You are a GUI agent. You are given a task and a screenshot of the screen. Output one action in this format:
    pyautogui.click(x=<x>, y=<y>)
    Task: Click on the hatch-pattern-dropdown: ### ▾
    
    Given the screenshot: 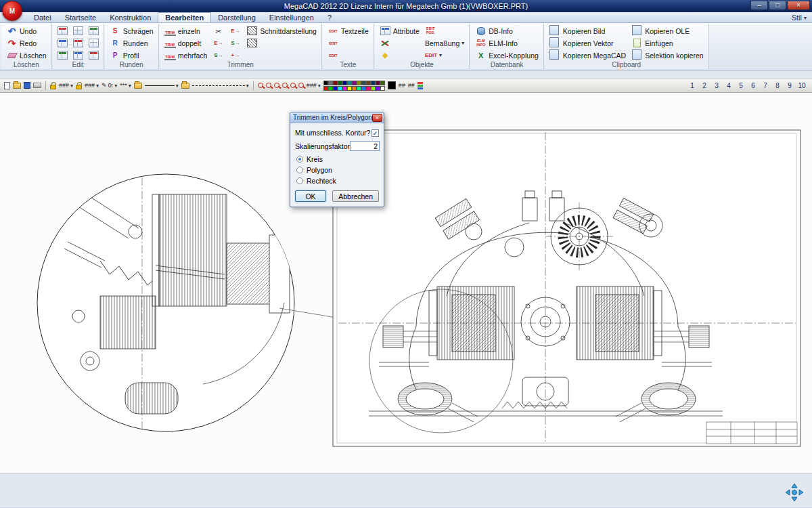 What is the action you would take?
    pyautogui.click(x=314, y=85)
    